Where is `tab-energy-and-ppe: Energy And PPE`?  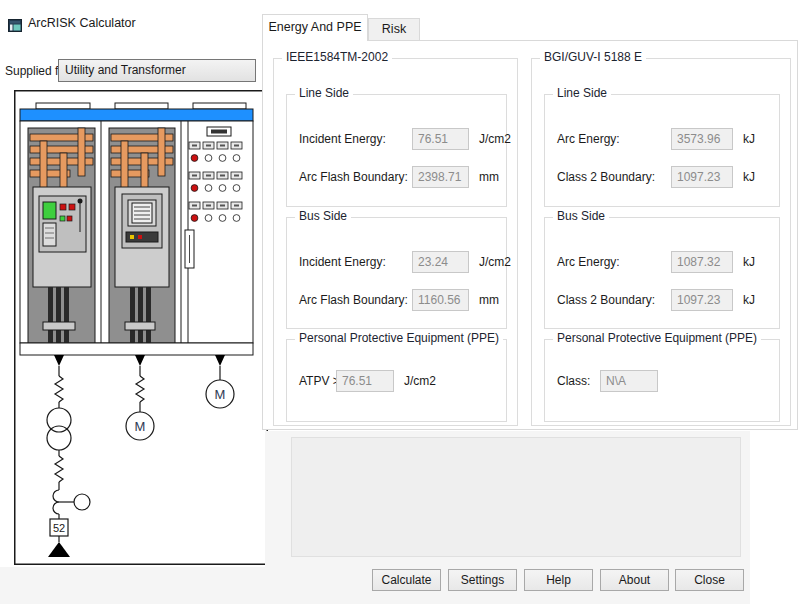 tab-energy-and-ppe: Energy And PPE is located at coordinates (315, 28).